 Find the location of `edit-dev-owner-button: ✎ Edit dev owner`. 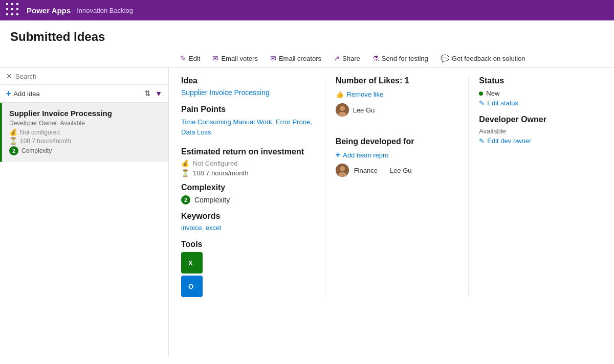

edit-dev-owner-button: ✎ Edit dev owner is located at coordinates (505, 141).